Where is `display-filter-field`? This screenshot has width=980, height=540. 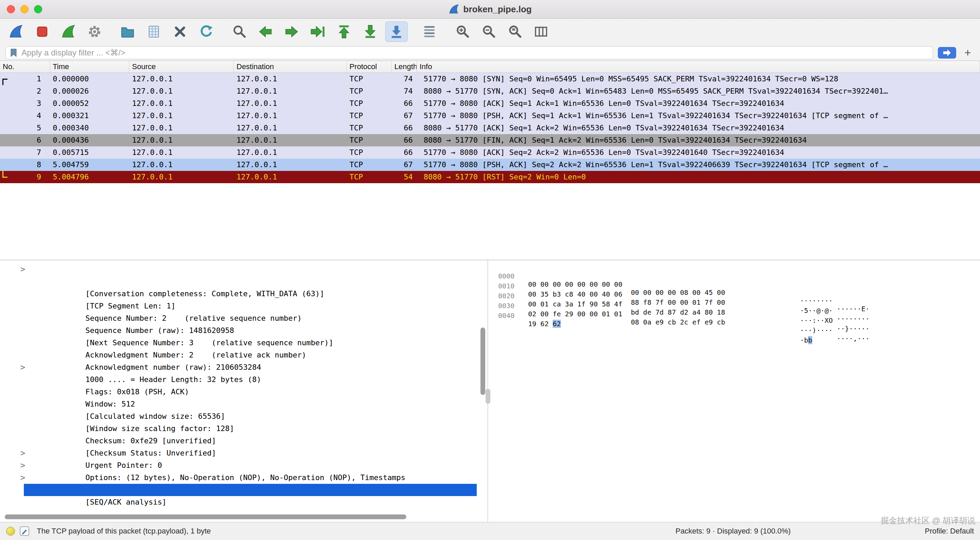 display-filter-field is located at coordinates (469, 53).